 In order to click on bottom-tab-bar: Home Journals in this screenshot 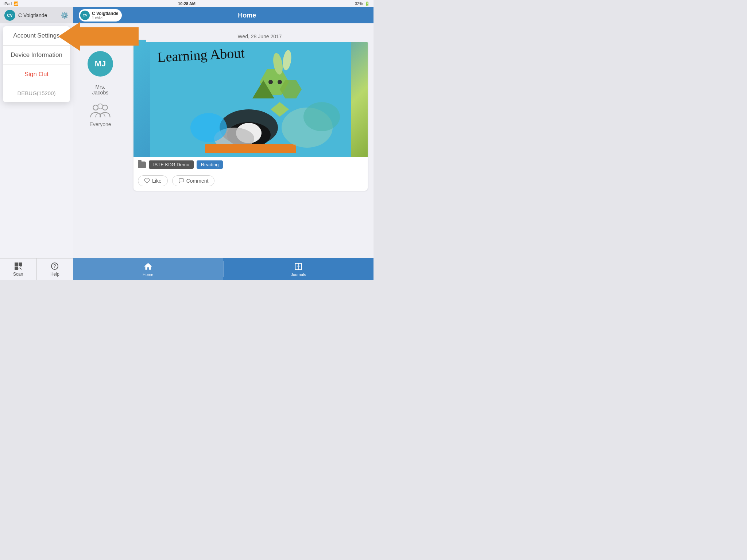, I will do `click(223, 269)`.